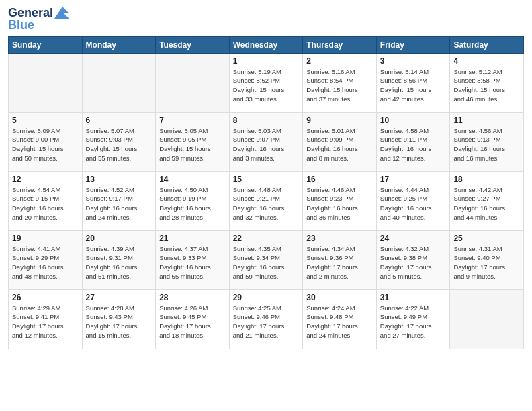 This screenshot has height=411, width=532. I want to click on calendar-cell: 18Sunrise: 4:42 AMSunset: 9:27 PMDayligh…, so click(487, 201).